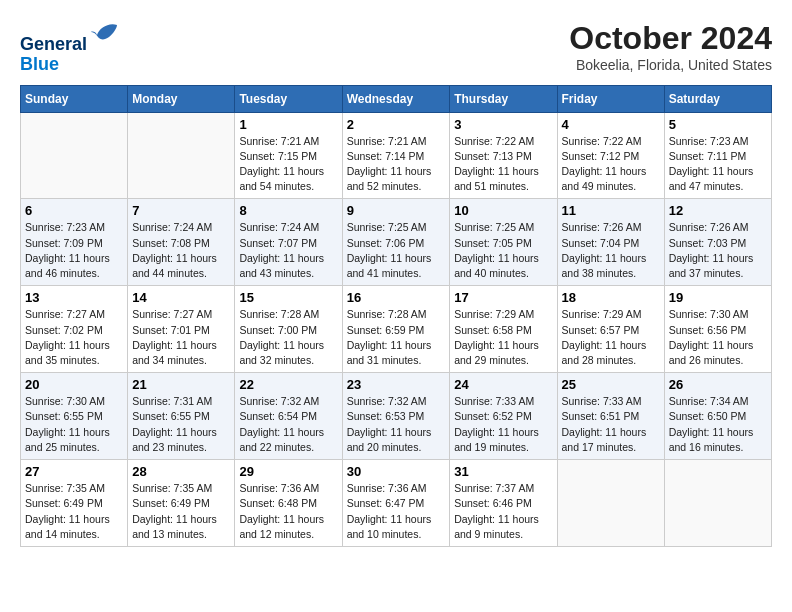 The width and height of the screenshot is (792, 612). Describe the element at coordinates (396, 416) in the screenshot. I see `calendar-cell: 23Sunrise: 7:32 AMSunset: 6:53 PMDayligh…` at that location.